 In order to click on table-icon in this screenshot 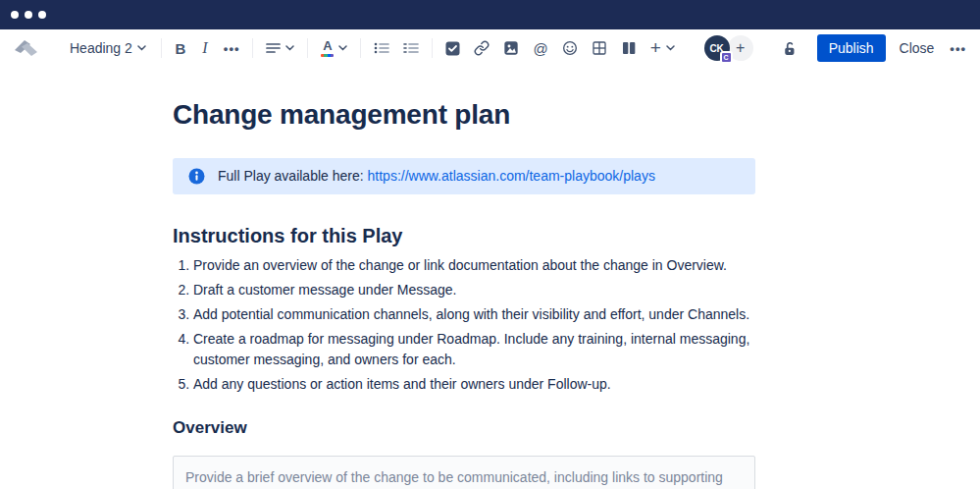, I will do `click(599, 48)`.